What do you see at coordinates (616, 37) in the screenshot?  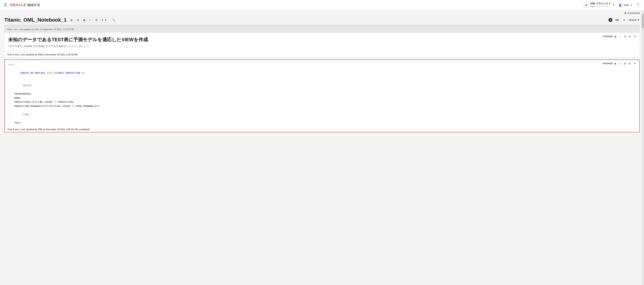 I see `markdown-run-button: ▶` at bounding box center [616, 37].